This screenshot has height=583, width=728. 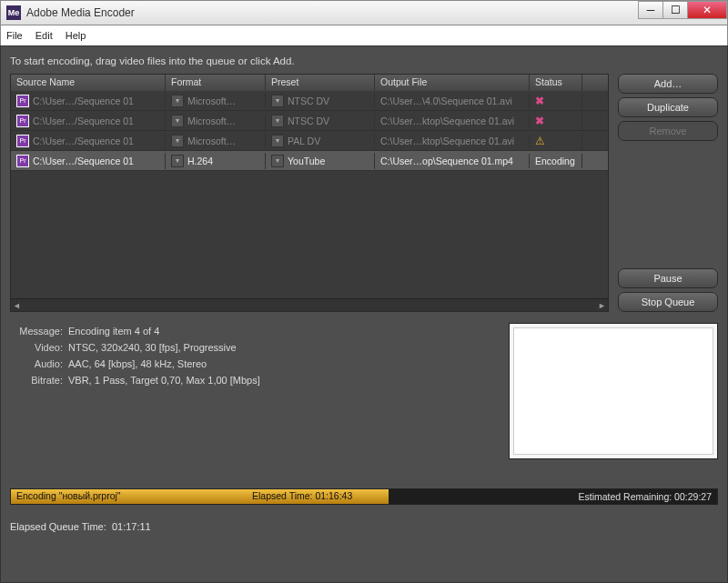 I want to click on bitrate-label: Bitrate:, so click(x=36, y=380).